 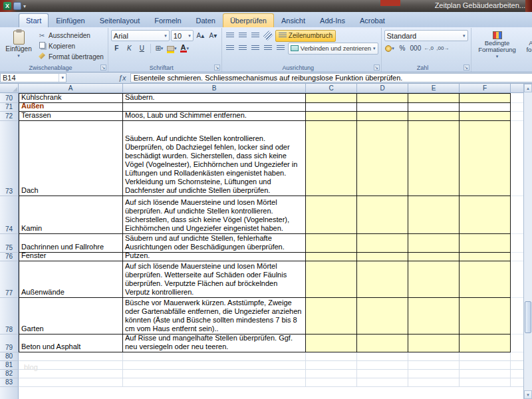 I want to click on accounting-format-button: ▾, so click(x=390, y=49).